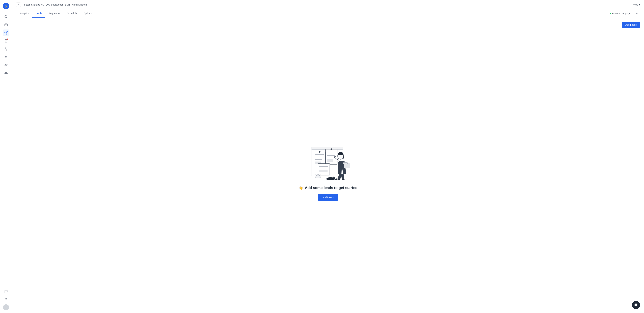 The image size is (644, 313). Describe the element at coordinates (6, 6) in the screenshot. I see `logo-icon: ⚡` at that location.